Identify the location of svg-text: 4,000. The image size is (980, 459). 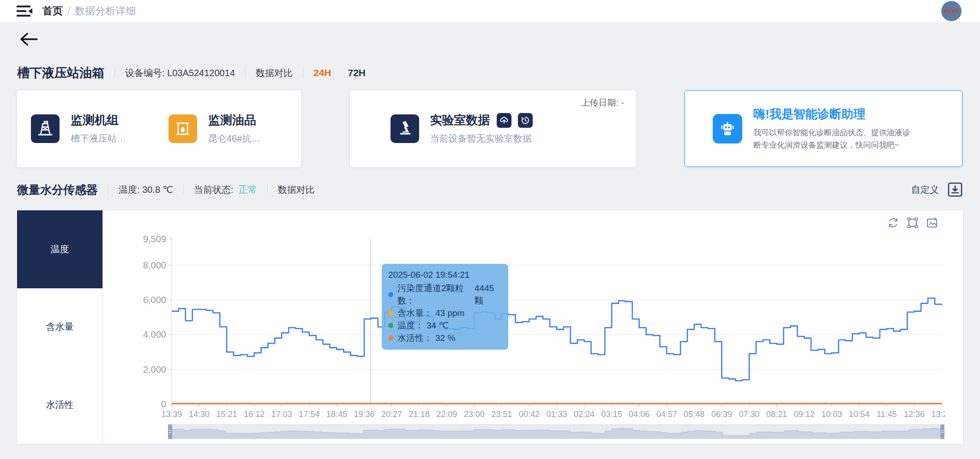
(155, 334).